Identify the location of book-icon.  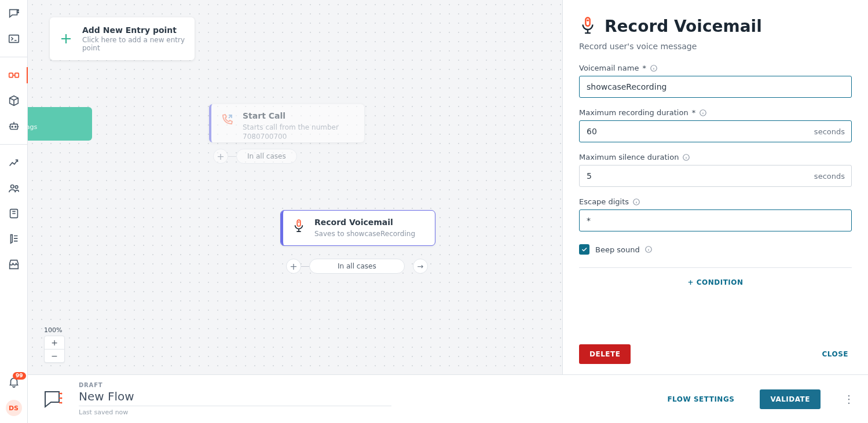
(14, 214).